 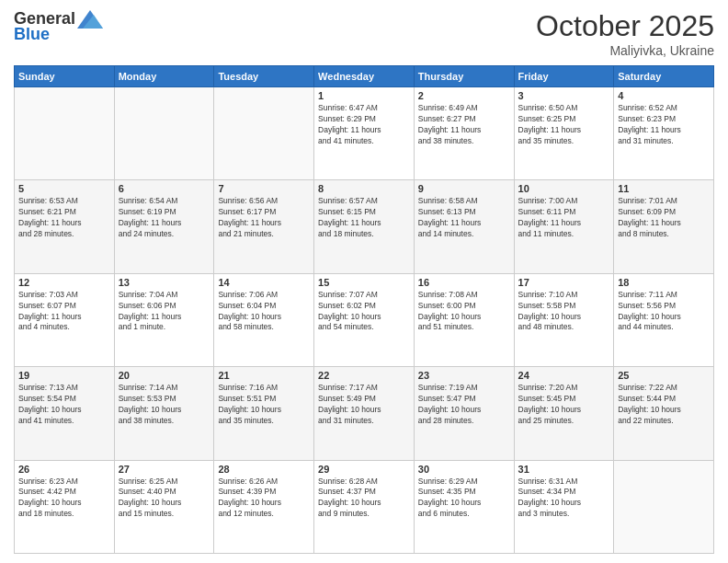 What do you see at coordinates (664, 125) in the screenshot?
I see `day-info: Sunrise: 6:52 AM Sunset: 6:23 PM Dayligh…` at bounding box center [664, 125].